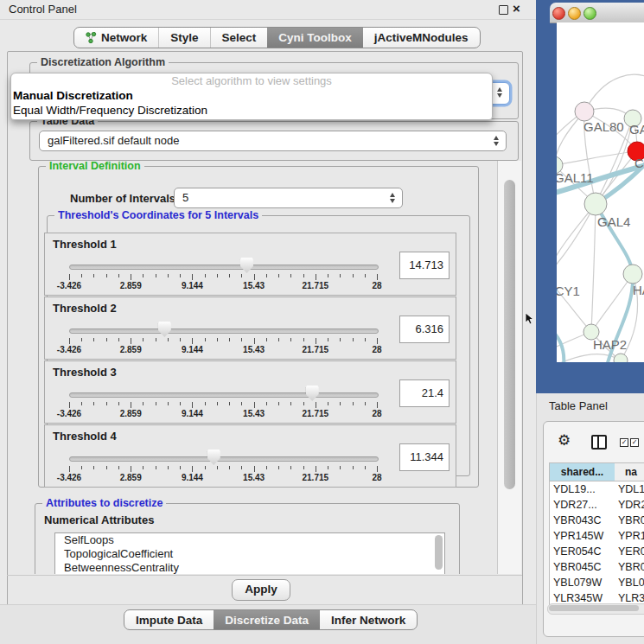 This screenshot has height=644, width=644. I want to click on zoom-traffic-light-icon, so click(590, 14).